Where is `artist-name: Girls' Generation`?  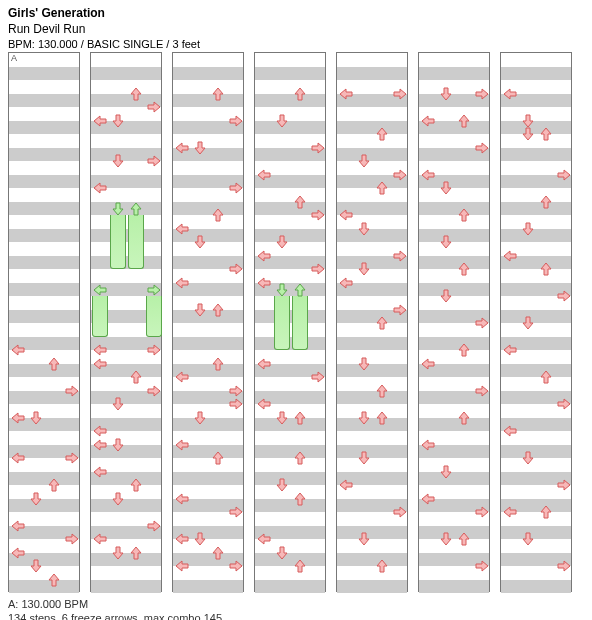
artist-name: Girls' Generation is located at coordinates (296, 13).